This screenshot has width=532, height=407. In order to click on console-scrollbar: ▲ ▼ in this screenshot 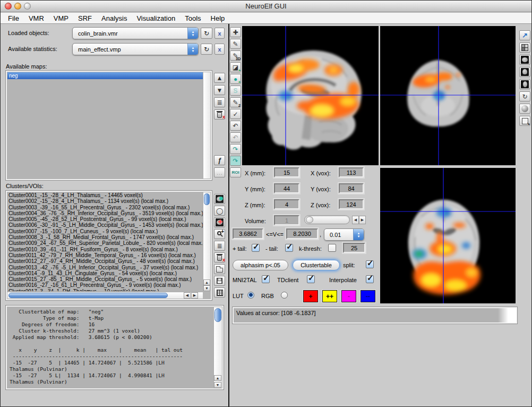, I will do `click(218, 347)`.